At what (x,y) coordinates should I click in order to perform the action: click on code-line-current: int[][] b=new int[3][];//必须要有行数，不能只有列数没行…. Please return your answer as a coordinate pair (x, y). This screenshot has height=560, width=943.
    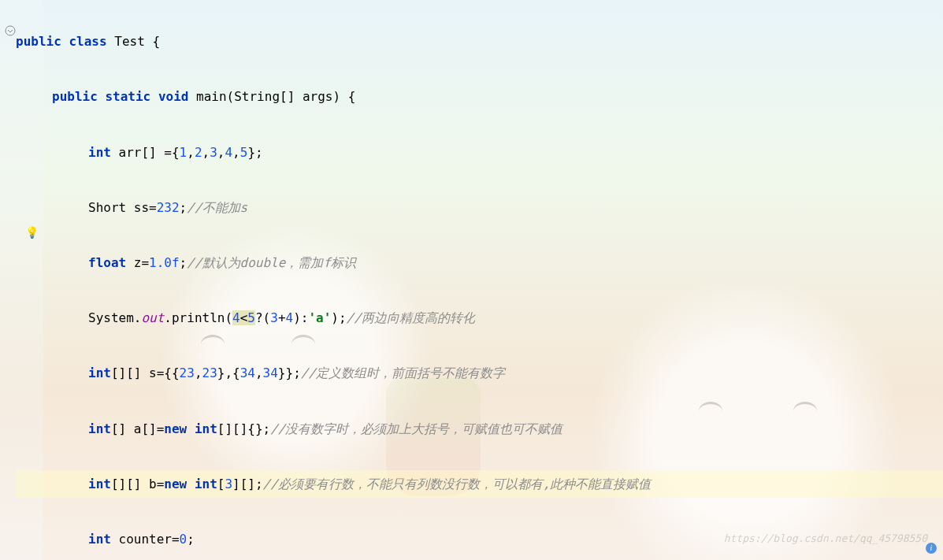
    Looking at the image, I should click on (479, 484).